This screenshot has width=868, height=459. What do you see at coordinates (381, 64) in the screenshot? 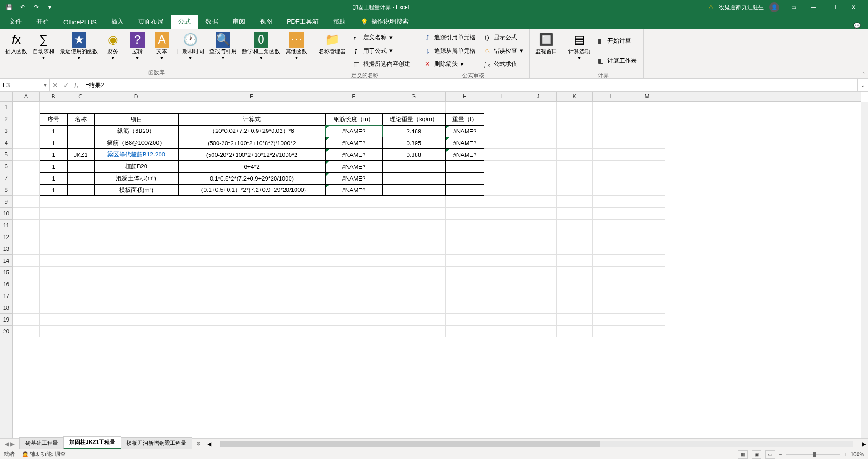
I see `create-from-selection-button: ▦根据所选内容创建` at bounding box center [381, 64].